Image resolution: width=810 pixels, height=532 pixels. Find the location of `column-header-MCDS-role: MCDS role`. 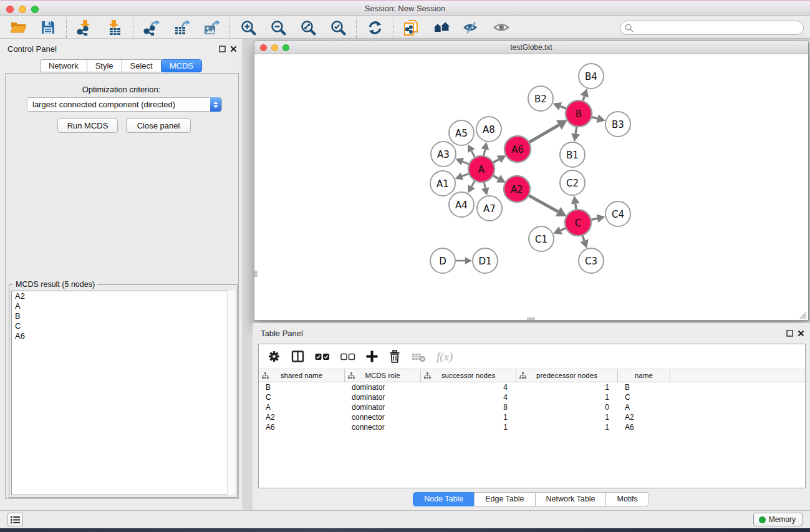

column-header-MCDS-role: MCDS role is located at coordinates (383, 375).